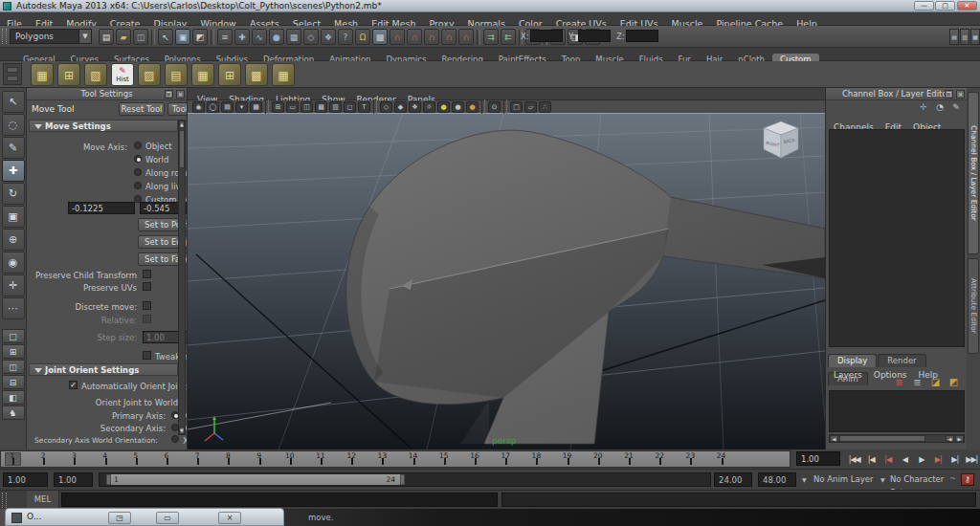 The height and width of the screenshot is (526, 980). I want to click on custom-shelf-item-5: ▨, so click(149, 75).